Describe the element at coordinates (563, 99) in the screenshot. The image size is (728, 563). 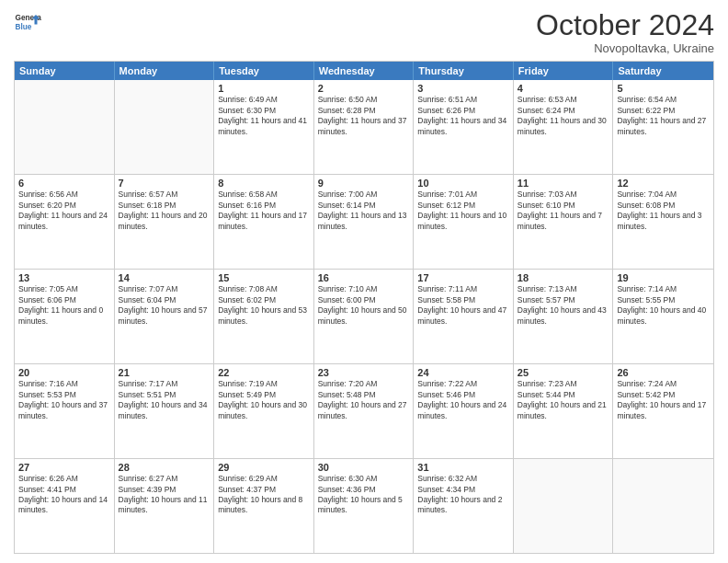
I see `cell-info-line: Sunrise: 6:53 AM` at that location.